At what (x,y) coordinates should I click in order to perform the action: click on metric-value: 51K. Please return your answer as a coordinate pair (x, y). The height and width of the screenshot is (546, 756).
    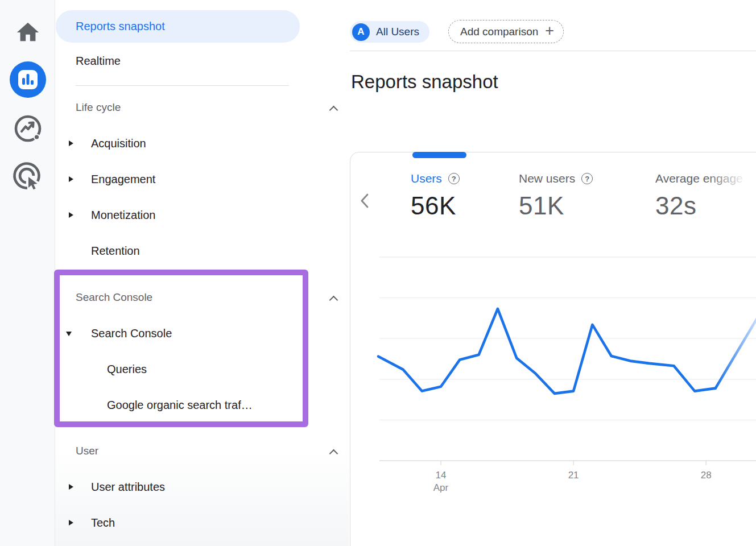
    Looking at the image, I should click on (556, 206).